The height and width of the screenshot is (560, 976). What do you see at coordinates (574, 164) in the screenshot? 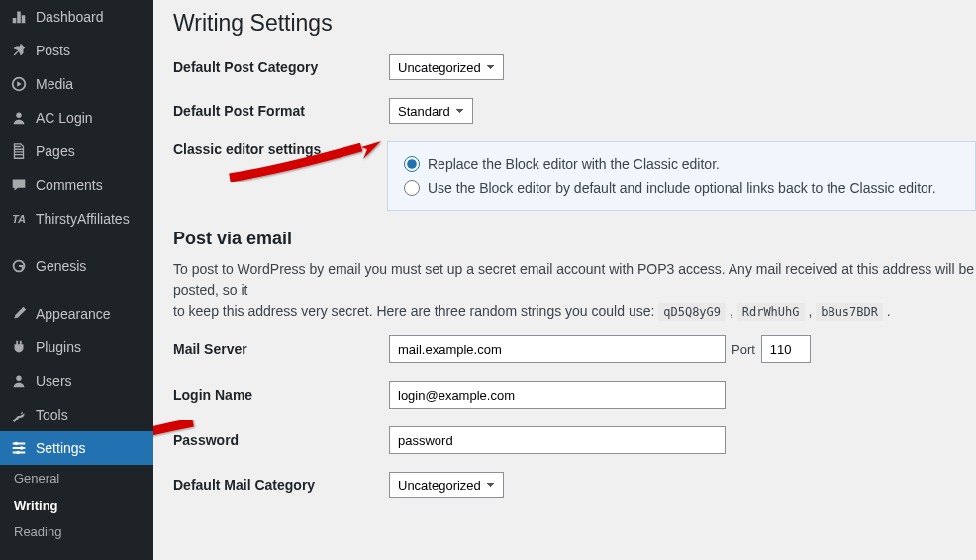
I see `radio-label-replace: Replace the Block editor with the Classi…` at bounding box center [574, 164].